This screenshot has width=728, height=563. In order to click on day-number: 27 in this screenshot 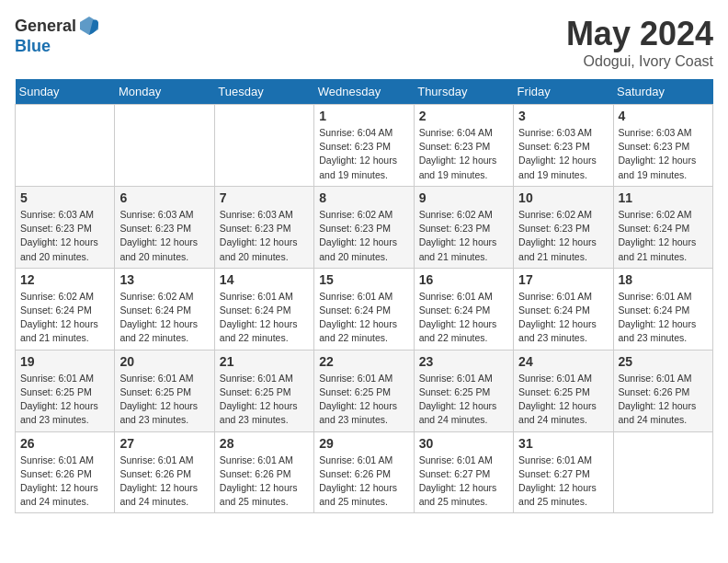, I will do `click(164, 443)`.